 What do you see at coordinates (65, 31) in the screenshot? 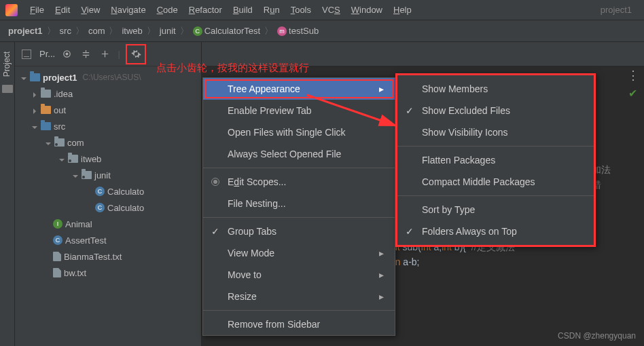
I see `breadcrumb-item: src` at bounding box center [65, 31].